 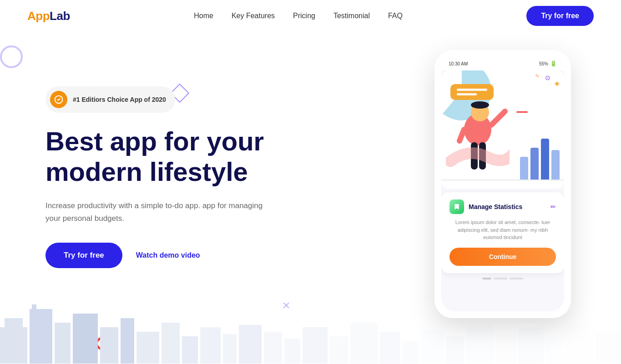 What do you see at coordinates (168, 156) in the screenshot?
I see `hero-title: Best app for your modern lifestyle` at bounding box center [168, 156].